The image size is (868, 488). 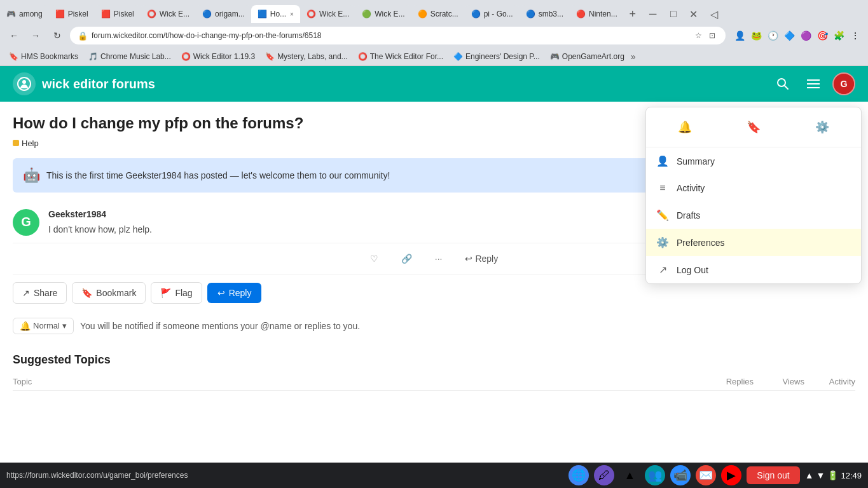 I want to click on sidebar-toggle-button: ◁, so click(x=714, y=14).